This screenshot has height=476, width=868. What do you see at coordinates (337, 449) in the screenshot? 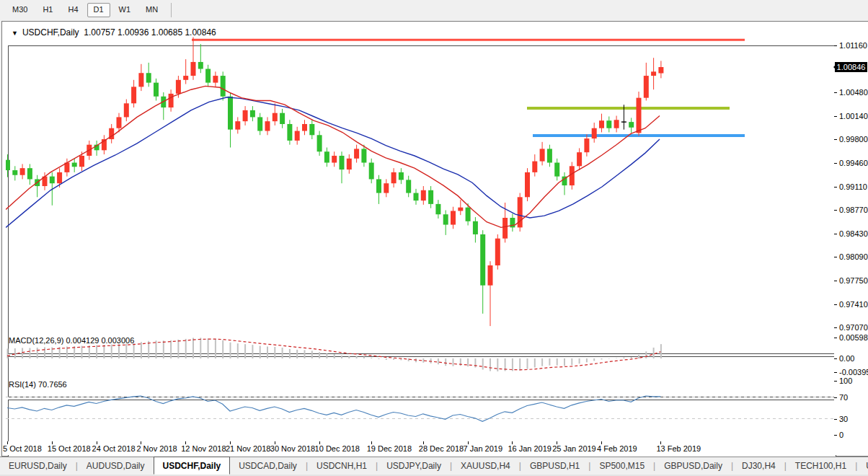
I see `date-label: 10 Dec 2018` at bounding box center [337, 449].